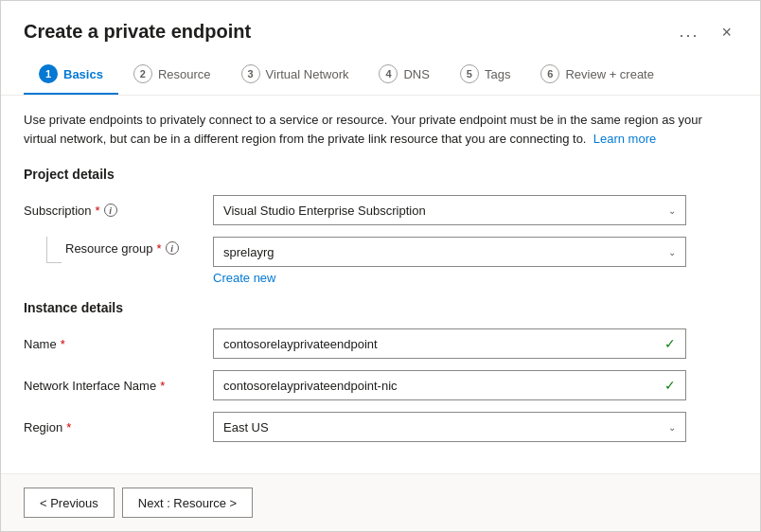 The width and height of the screenshot is (761, 532). I want to click on tab-review-label: Review + create, so click(610, 74).